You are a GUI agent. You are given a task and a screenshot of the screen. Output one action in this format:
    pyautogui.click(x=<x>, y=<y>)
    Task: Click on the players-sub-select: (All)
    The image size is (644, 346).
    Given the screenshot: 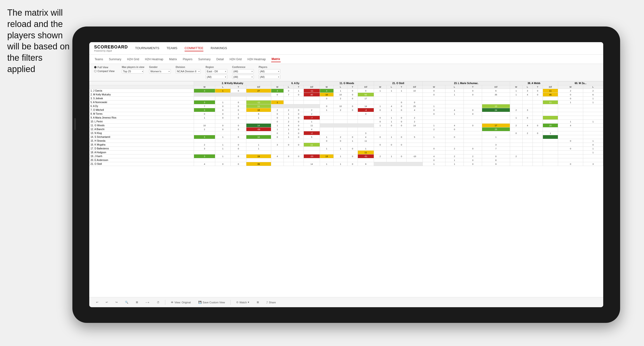 What is the action you would take?
    pyautogui.click(x=270, y=77)
    